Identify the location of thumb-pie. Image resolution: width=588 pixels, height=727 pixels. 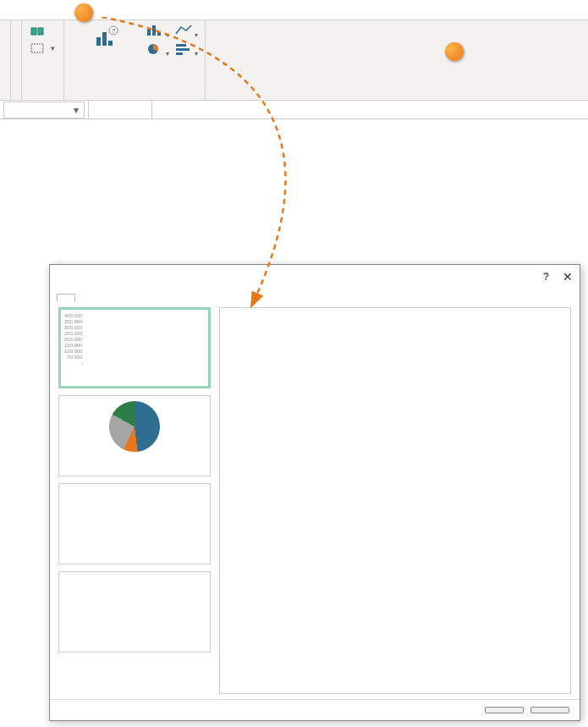
(135, 436).